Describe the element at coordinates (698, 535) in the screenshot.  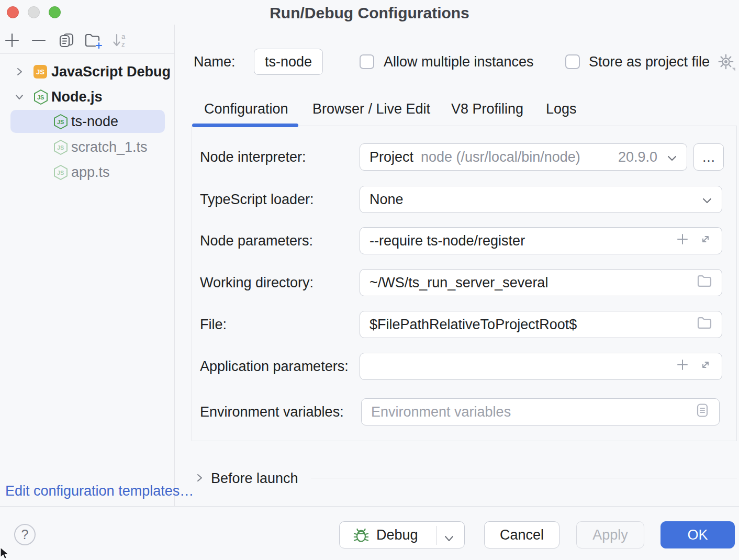
I see `ok-button: OK` at that location.